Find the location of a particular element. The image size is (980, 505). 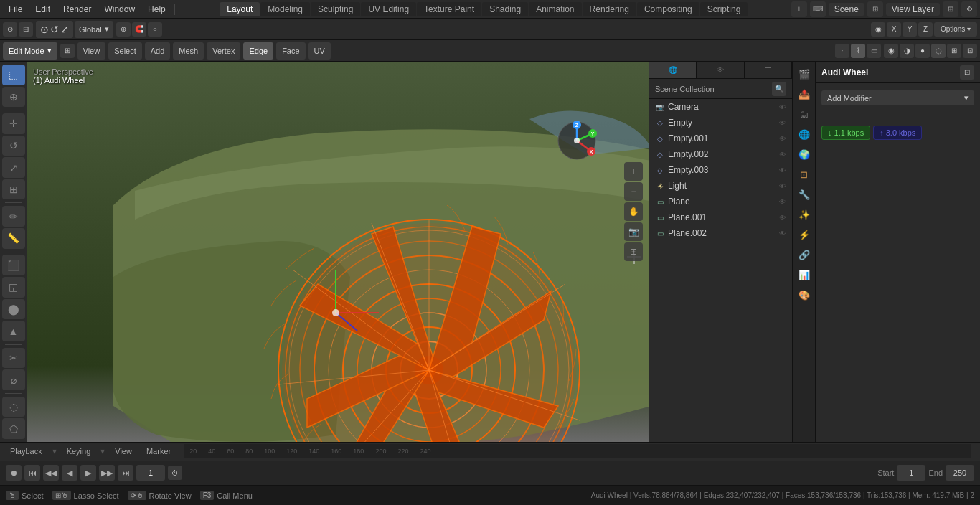

tool-scale: ⤢ is located at coordinates (14, 168).